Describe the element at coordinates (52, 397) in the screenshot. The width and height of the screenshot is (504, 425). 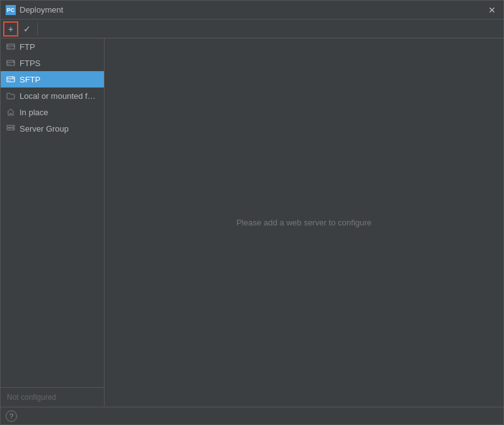
I see `not-configured: Not configured` at that location.